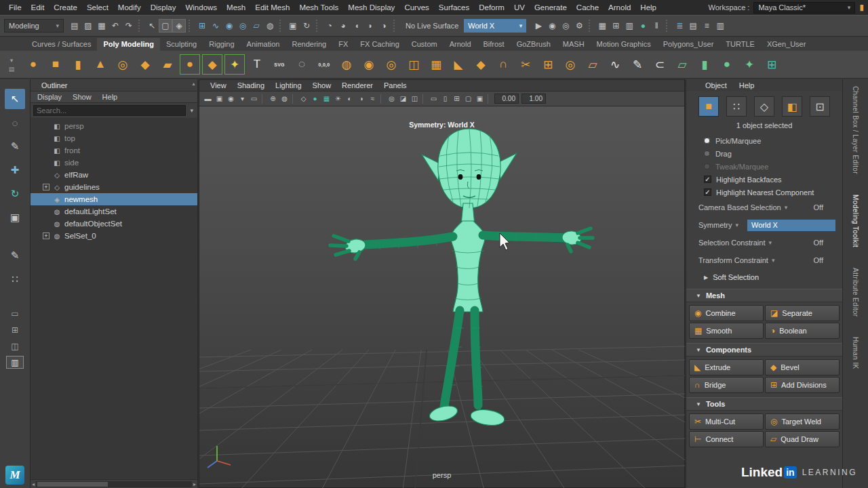 This screenshot has width=868, height=488. Describe the element at coordinates (629, 26) in the screenshot. I see `resolution-toggle-icon: ▥` at that location.